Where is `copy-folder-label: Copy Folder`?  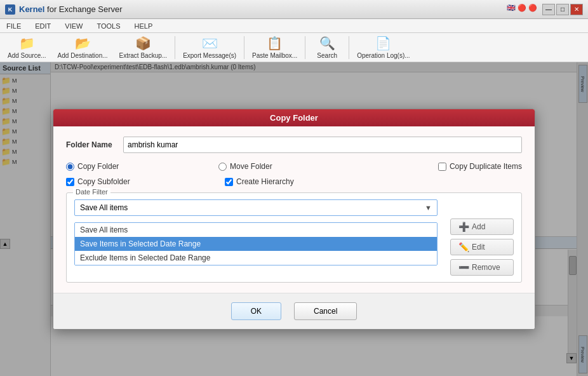 copy-folder-label: Copy Folder is located at coordinates (98, 166).